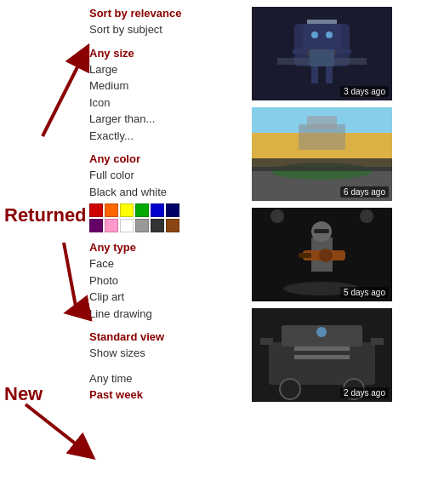 This screenshot has width=427, height=504. What do you see at coordinates (364, 192) in the screenshot?
I see `image-timestamp-2: 6 days ago` at bounding box center [364, 192].